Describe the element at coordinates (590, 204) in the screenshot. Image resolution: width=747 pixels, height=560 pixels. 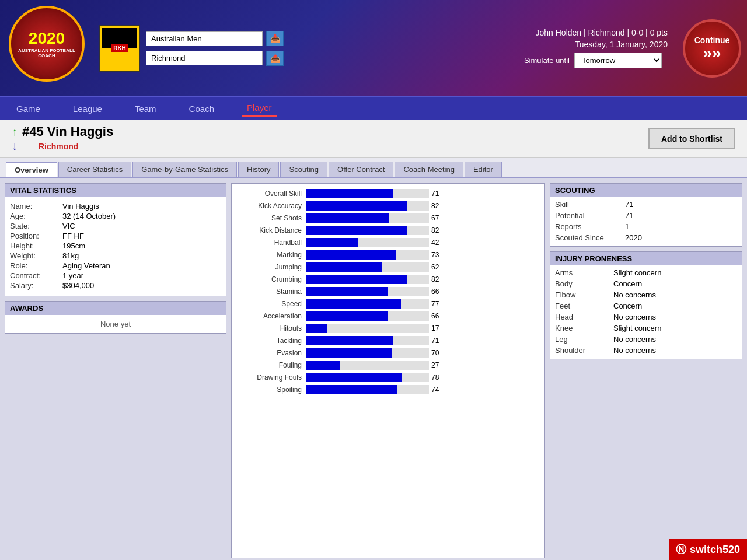
I see `scouting-label: Skill` at that location.